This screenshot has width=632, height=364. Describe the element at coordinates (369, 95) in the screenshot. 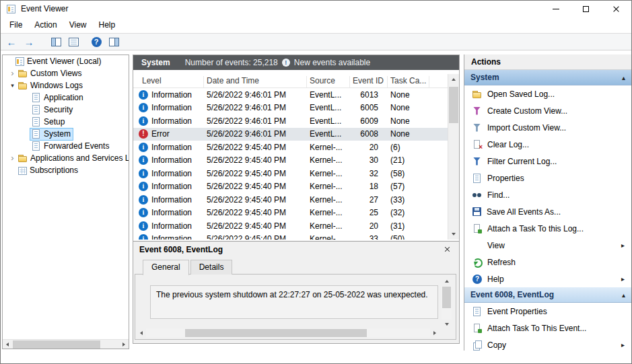

I see `event-id-cell: 6013` at that location.